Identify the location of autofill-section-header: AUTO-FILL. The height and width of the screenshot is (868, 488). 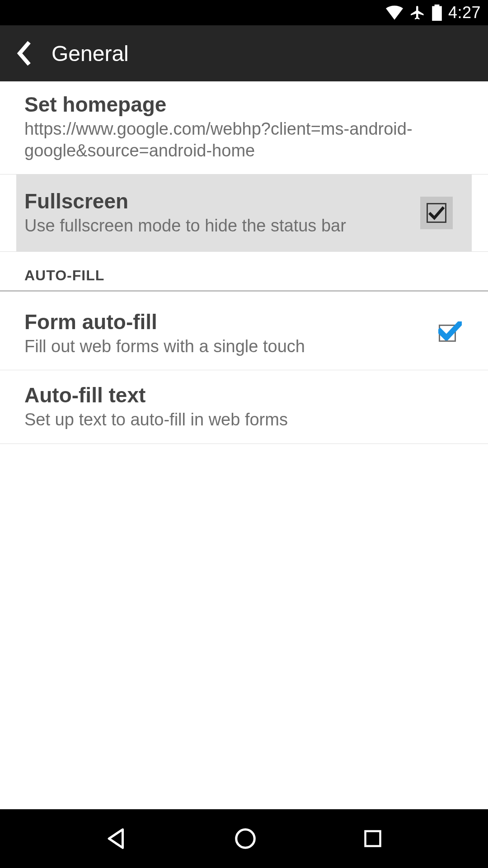
(244, 272).